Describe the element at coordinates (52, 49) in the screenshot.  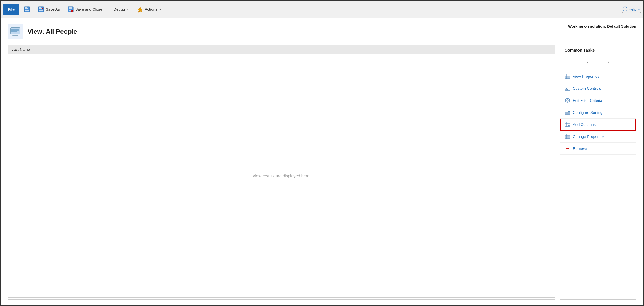
I see `column-last-name: Last Name` at that location.